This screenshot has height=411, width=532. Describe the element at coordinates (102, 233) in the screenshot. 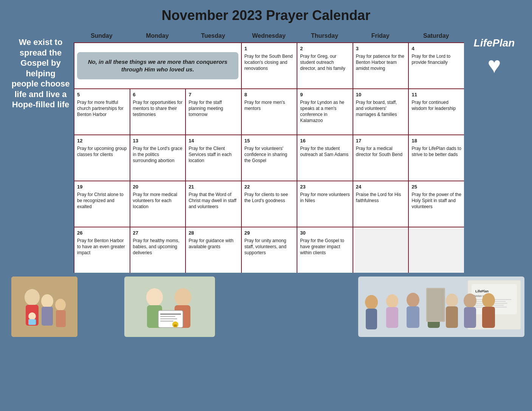

I see `day-26-num: 26` at that location.